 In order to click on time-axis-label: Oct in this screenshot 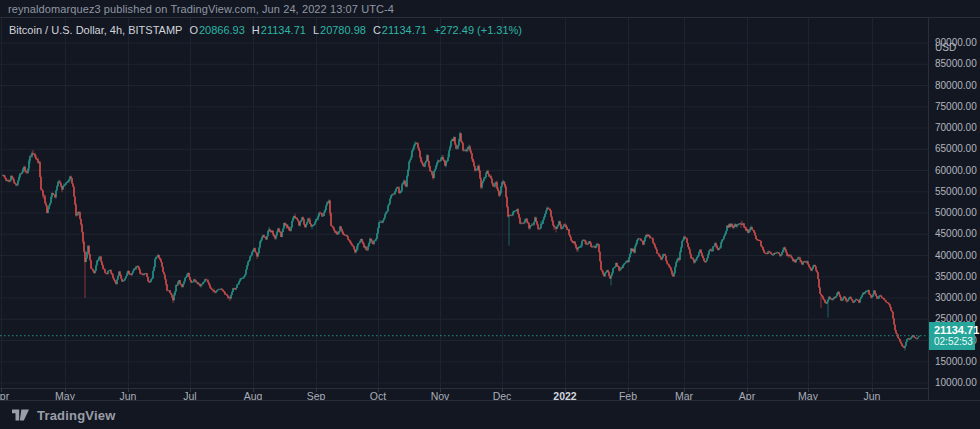, I will do `click(378, 395)`.